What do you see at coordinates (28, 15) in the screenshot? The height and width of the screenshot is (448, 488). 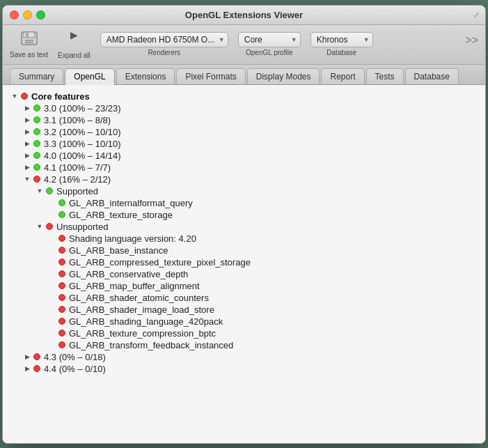 I see `window-controls` at bounding box center [28, 15].